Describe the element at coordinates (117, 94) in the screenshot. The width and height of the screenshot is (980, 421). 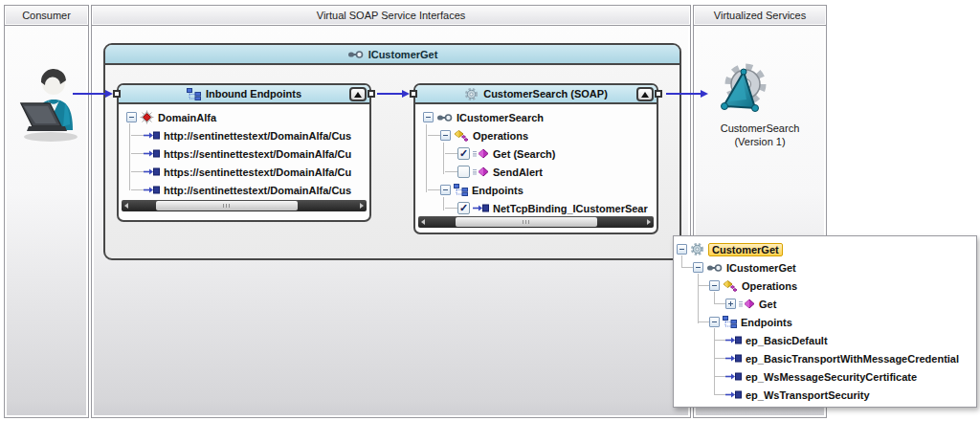
I see `inbound-left-port` at that location.